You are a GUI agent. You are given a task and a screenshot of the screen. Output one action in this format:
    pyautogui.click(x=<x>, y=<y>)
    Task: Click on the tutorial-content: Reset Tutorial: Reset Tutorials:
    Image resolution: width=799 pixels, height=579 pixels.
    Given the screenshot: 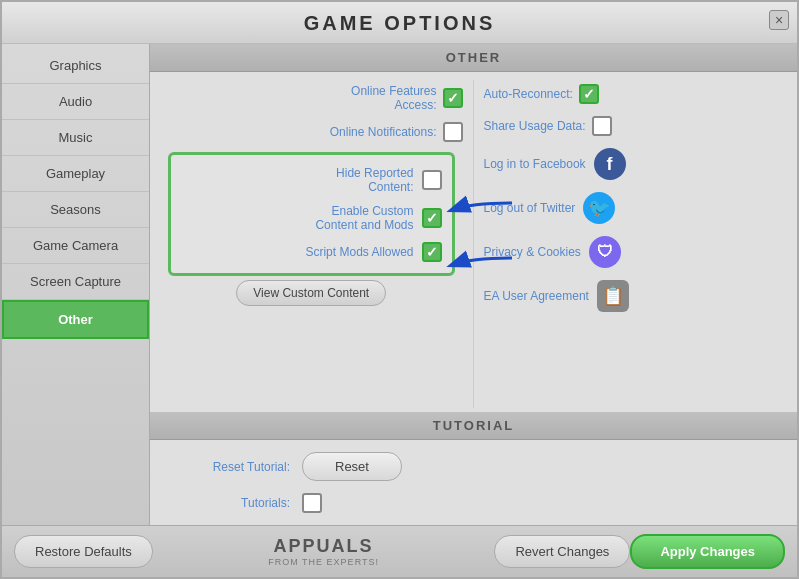 What is the action you would take?
    pyautogui.click(x=474, y=482)
    